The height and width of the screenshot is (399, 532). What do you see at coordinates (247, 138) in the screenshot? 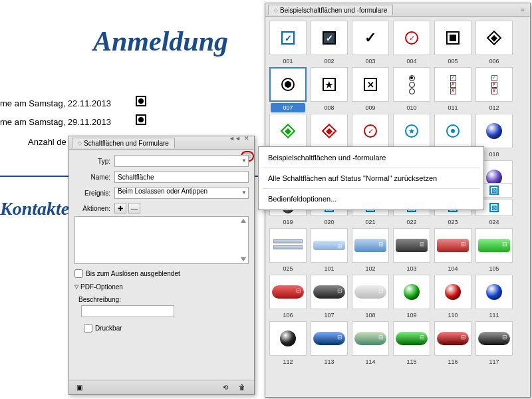
I see `panel-close-icon: ✕` at bounding box center [247, 138].